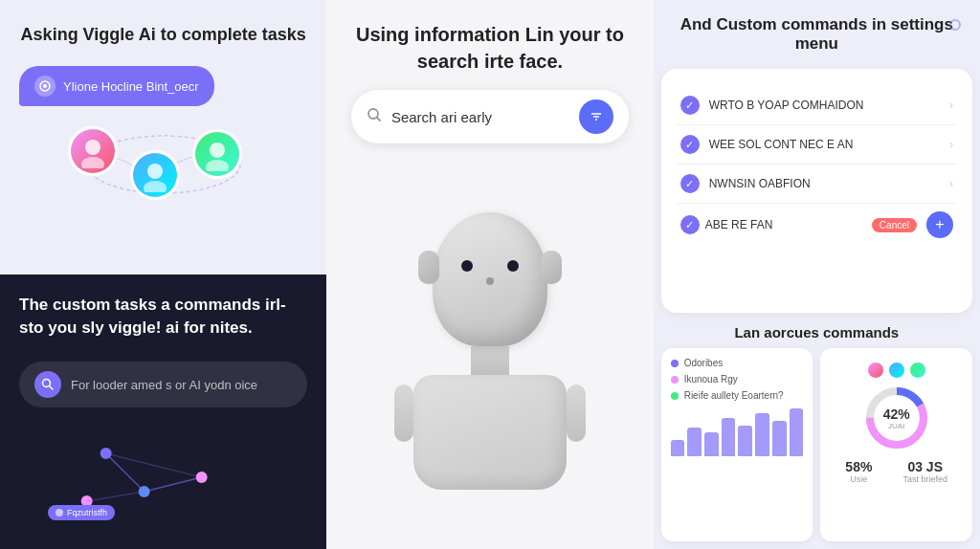 Image resolution: width=980 pixels, height=549 pixels. Describe the element at coordinates (817, 225) in the screenshot. I see `settings-item-3: ✓ ABE RE FAN Cancel +` at that location.